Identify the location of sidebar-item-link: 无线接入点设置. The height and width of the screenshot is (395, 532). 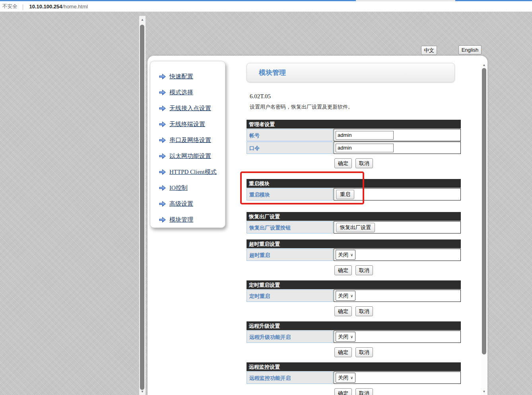
(190, 108).